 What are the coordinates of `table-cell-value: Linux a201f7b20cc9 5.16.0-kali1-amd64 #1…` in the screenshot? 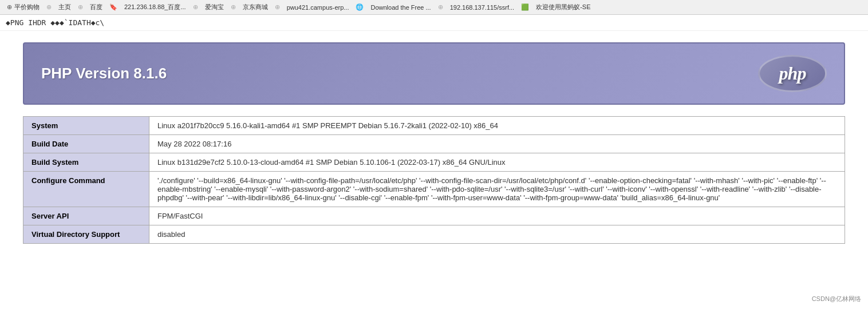 It's located at (497, 126).